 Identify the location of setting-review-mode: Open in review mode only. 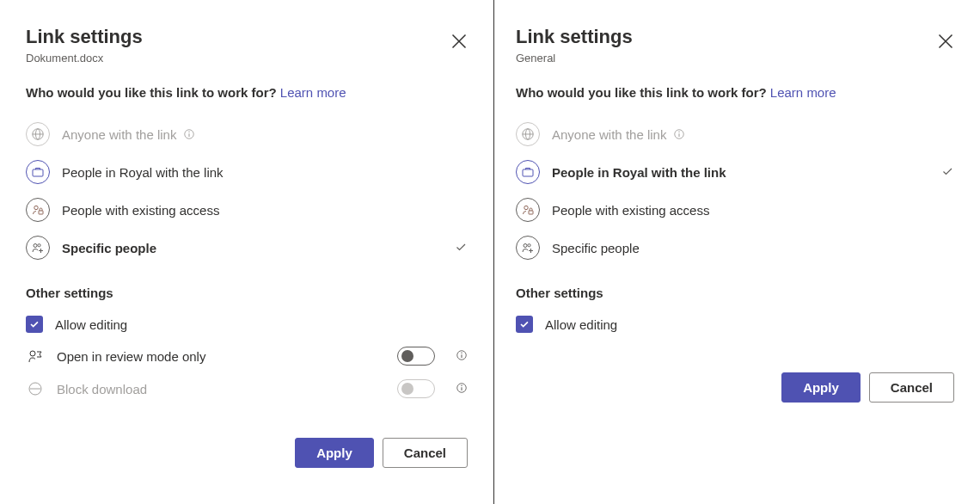
(247, 356).